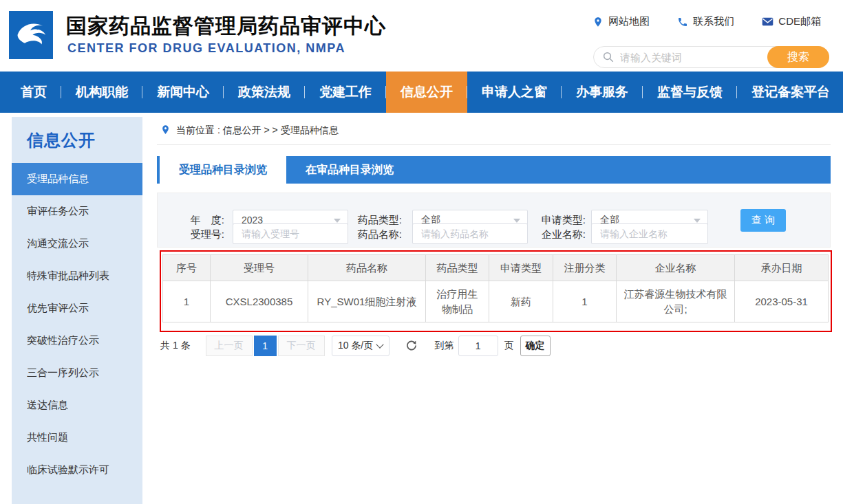 This screenshot has height=504, width=843. Describe the element at coordinates (690, 92) in the screenshot. I see `nav-label: 监督与反馈` at that location.